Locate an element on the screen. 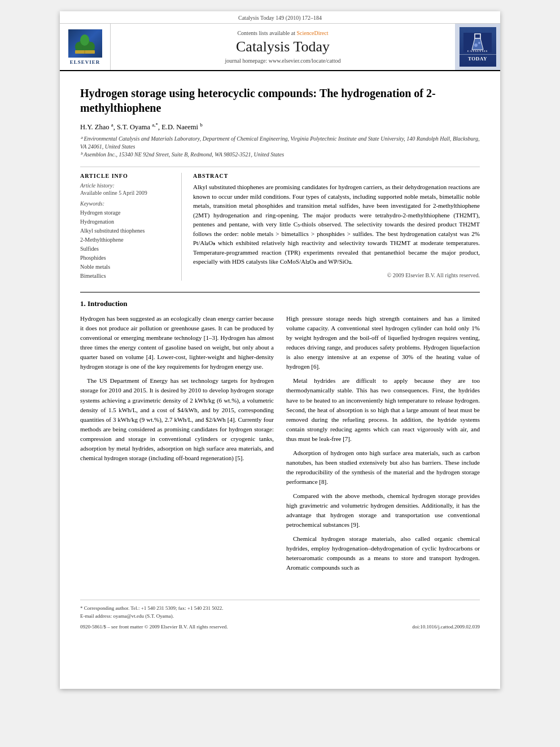 This screenshot has width=560, height=747. elsevier-logo-image is located at coordinates (85, 43).